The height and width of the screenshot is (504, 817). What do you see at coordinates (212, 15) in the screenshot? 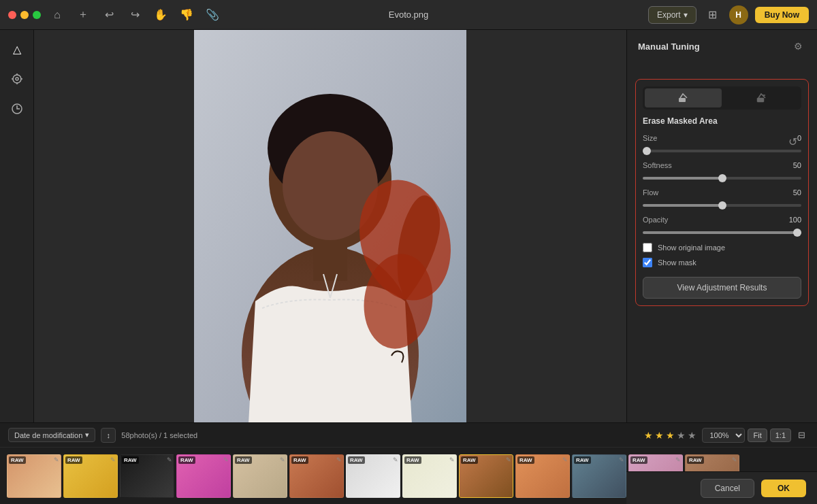
I see `pin-button: 📎` at bounding box center [212, 15].